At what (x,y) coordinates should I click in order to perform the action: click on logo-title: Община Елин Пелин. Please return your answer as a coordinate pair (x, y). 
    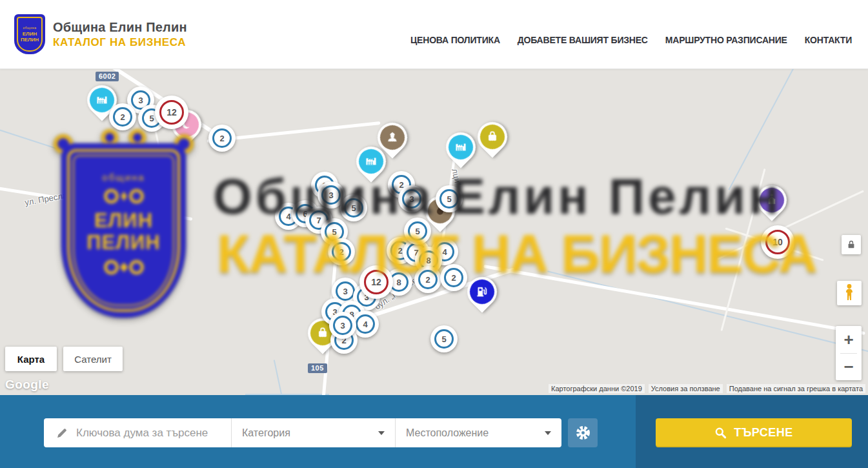
    Looking at the image, I should click on (120, 27).